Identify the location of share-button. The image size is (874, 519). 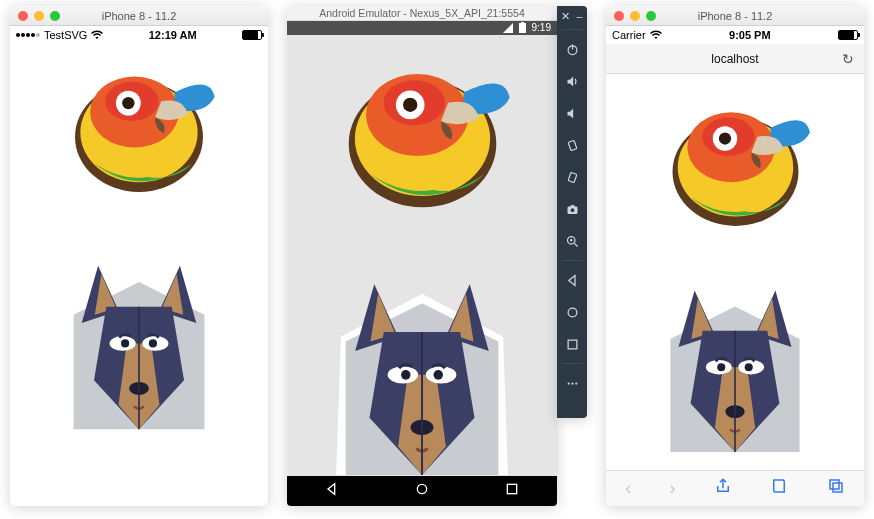
(723, 488).